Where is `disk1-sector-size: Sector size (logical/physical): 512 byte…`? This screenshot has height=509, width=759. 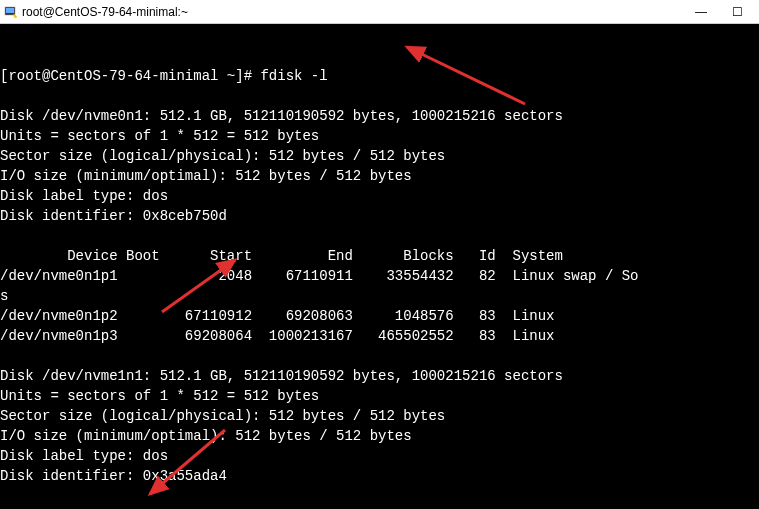 disk1-sector-size: Sector size (logical/physical): 512 byte… is located at coordinates (222, 156).